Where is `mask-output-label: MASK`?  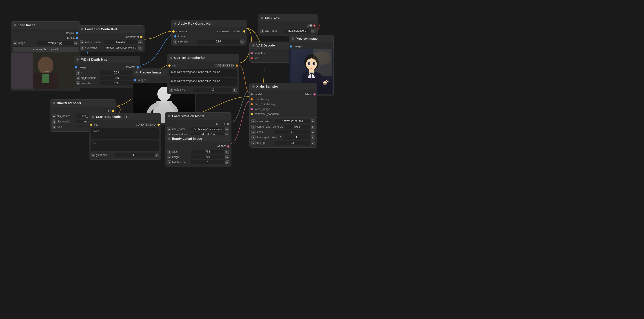 mask-output-label: MASK is located at coordinates (71, 38).